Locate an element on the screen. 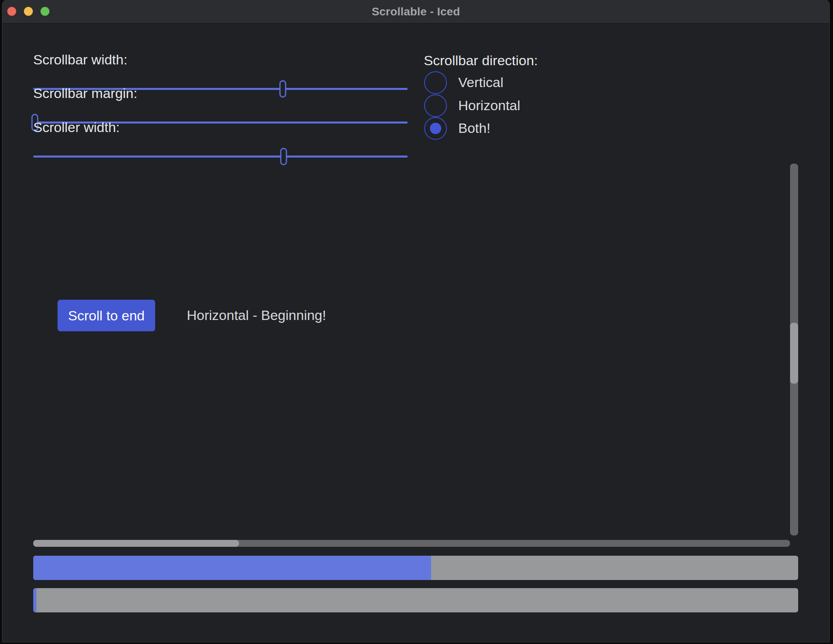  radio-vertical-label: Vertical is located at coordinates (481, 83).